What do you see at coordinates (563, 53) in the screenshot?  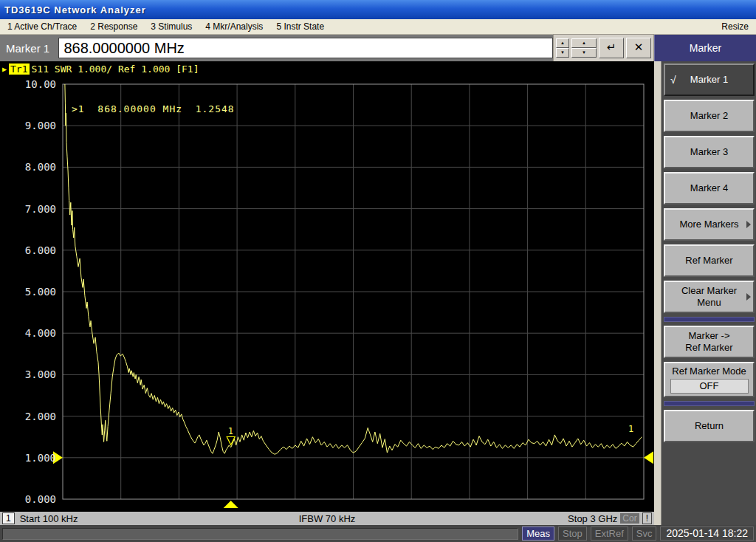 I see `step-down-button: ▼` at bounding box center [563, 53].